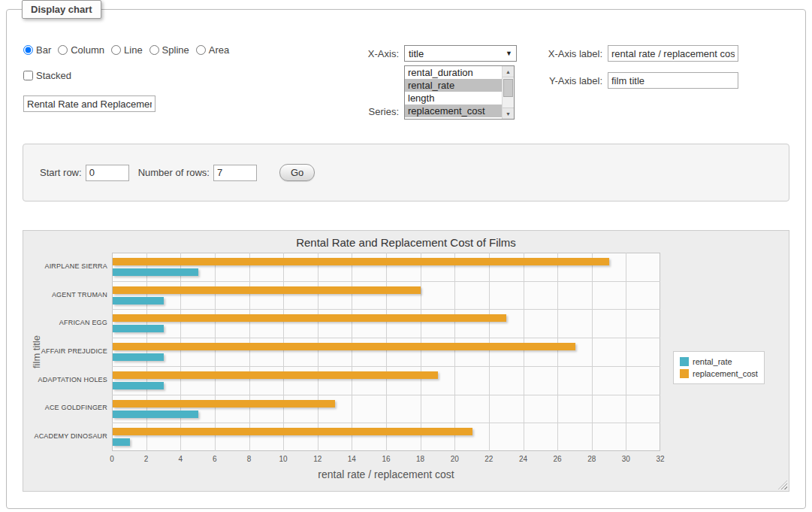  What do you see at coordinates (460, 86) in the screenshot?
I see `series-option-rental-rate: rental_rate` at bounding box center [460, 86].